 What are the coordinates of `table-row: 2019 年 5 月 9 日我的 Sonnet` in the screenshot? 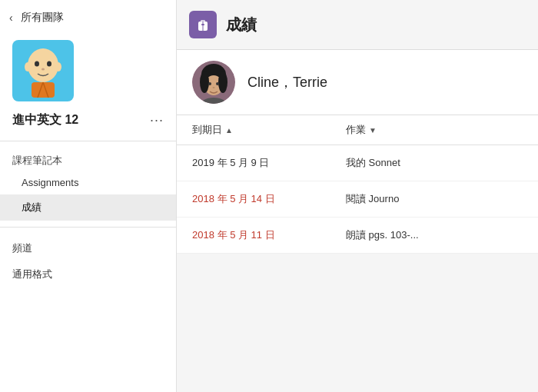 It's located at (357, 163).